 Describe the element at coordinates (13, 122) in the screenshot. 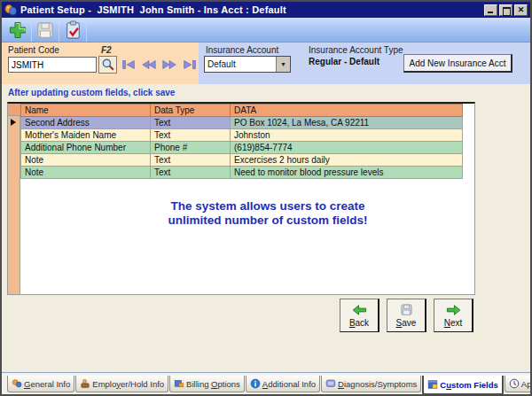

I see `selected-row-marker-icon` at that location.